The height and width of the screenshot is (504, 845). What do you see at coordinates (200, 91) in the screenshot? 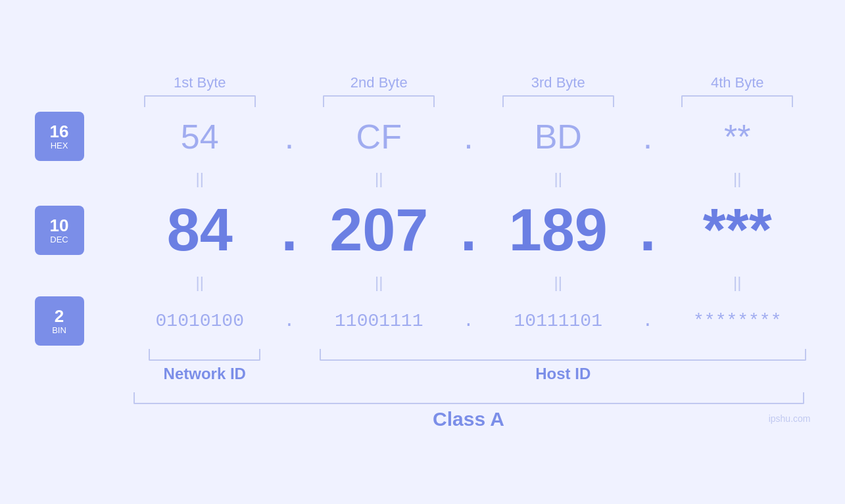
I see `byte-col-1: 1st Byte` at bounding box center [200, 91].